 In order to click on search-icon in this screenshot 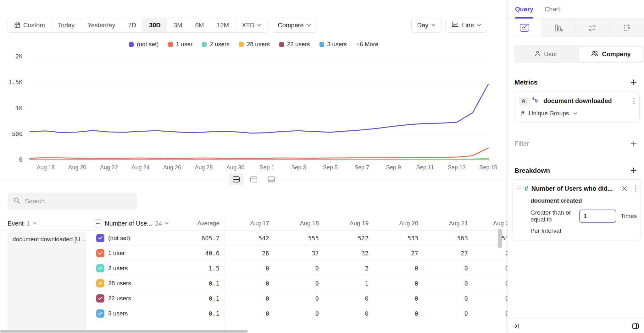, I will do `click(17, 201)`.